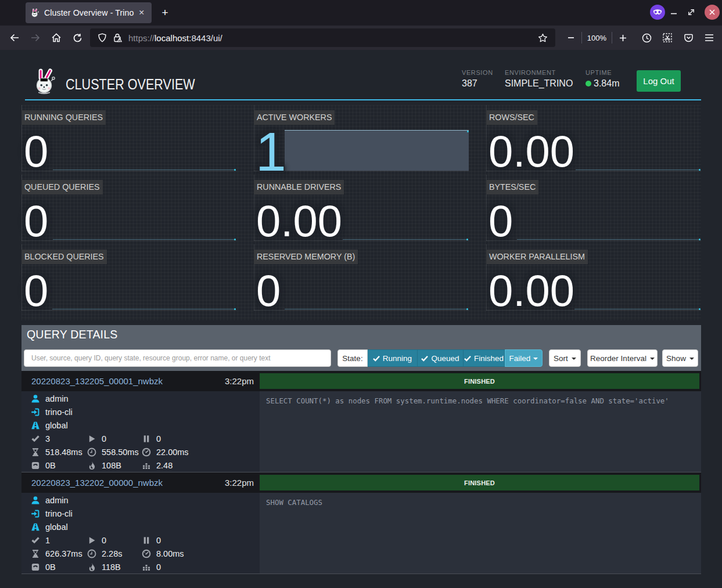  I want to click on query-stat-cell: 1, so click(41, 540).